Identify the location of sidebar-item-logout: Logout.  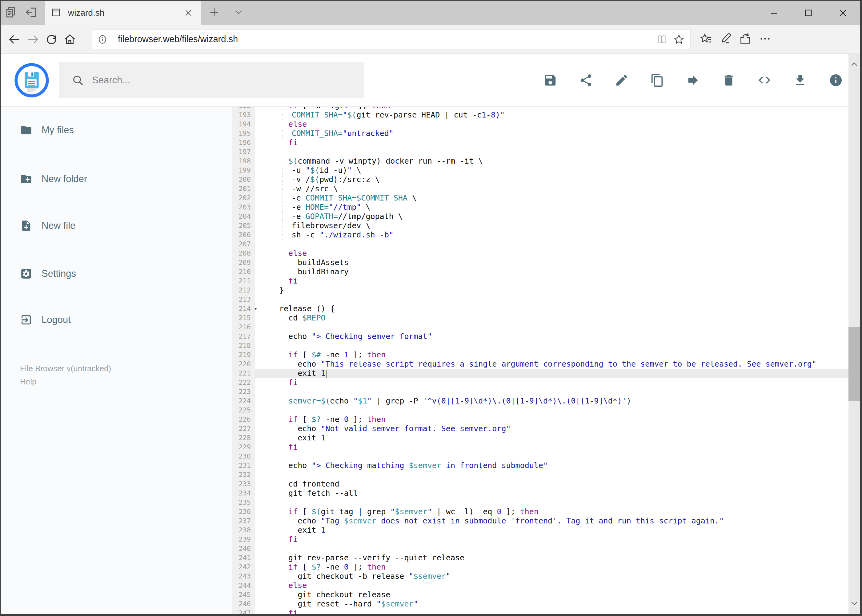
(117, 320).